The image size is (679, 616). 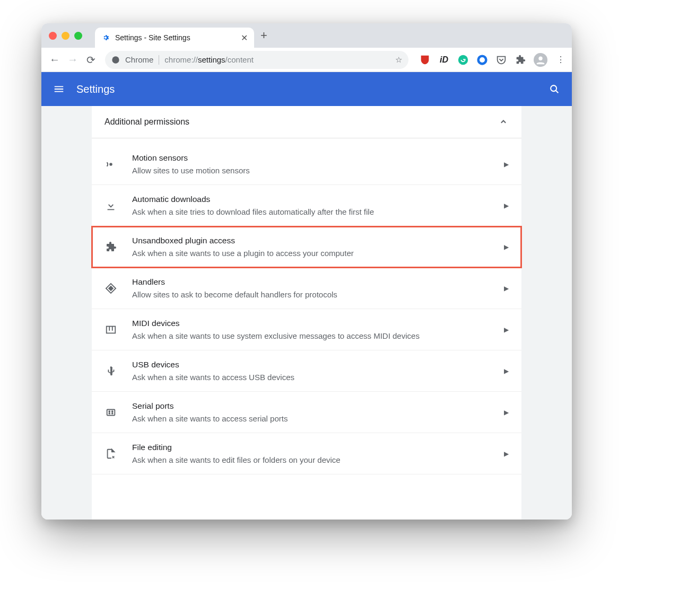 I want to click on maximize-window-button, so click(x=79, y=36).